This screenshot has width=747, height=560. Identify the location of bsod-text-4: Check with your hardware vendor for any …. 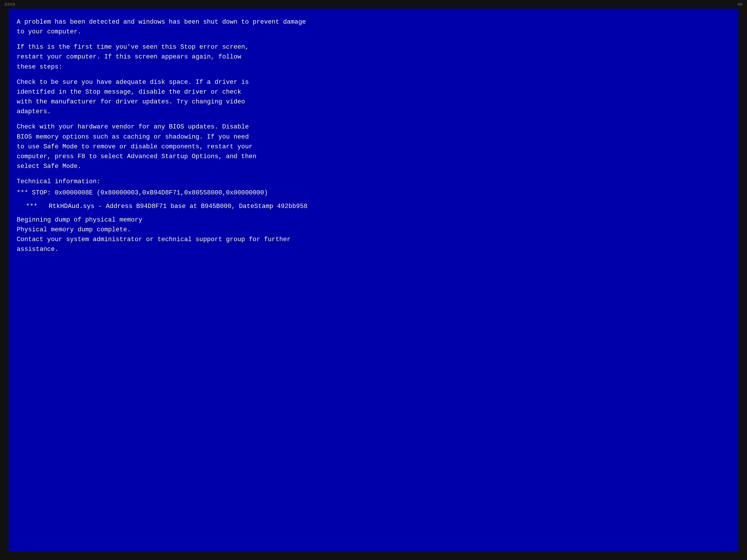
(136, 146).